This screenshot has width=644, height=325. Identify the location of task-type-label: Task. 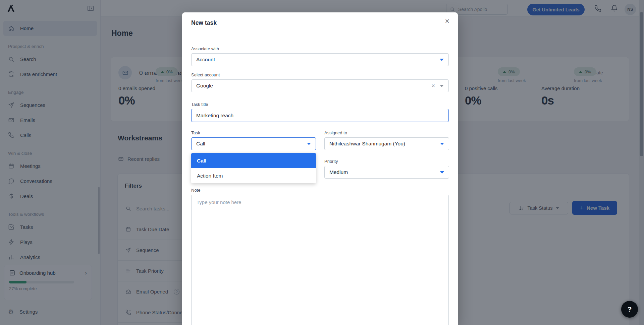
(196, 133).